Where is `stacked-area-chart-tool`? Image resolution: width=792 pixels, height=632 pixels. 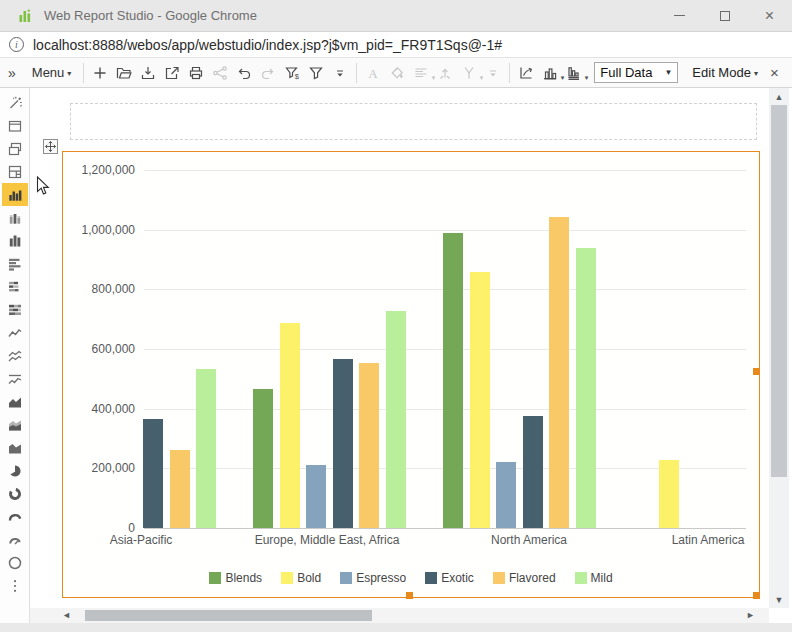
stacked-area-chart-tool is located at coordinates (15, 424).